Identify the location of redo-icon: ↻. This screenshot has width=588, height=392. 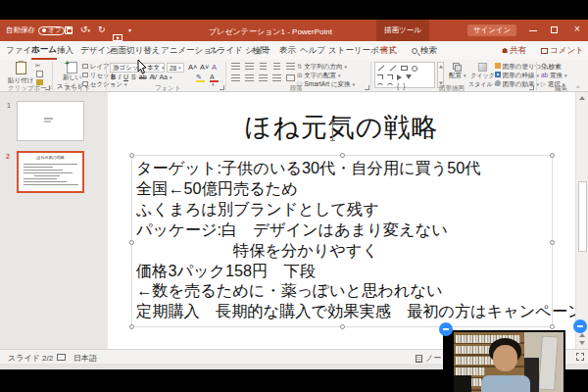
(102, 29).